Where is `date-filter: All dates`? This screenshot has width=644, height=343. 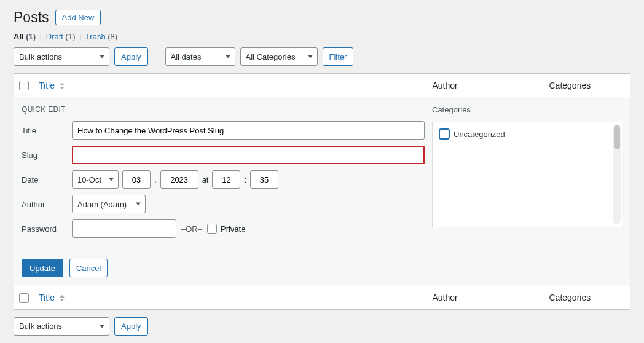
date-filter: All dates is located at coordinates (200, 57).